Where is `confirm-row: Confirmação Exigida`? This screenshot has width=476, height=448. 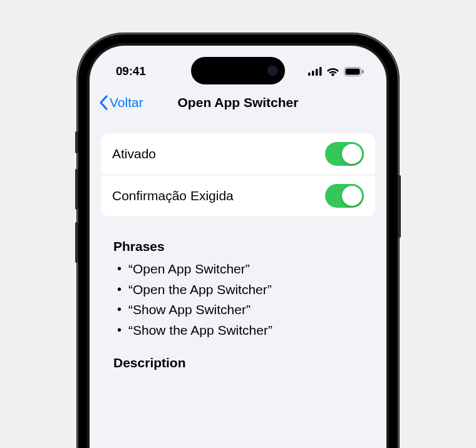
confirm-row: Confirmação Exigida is located at coordinates (238, 195).